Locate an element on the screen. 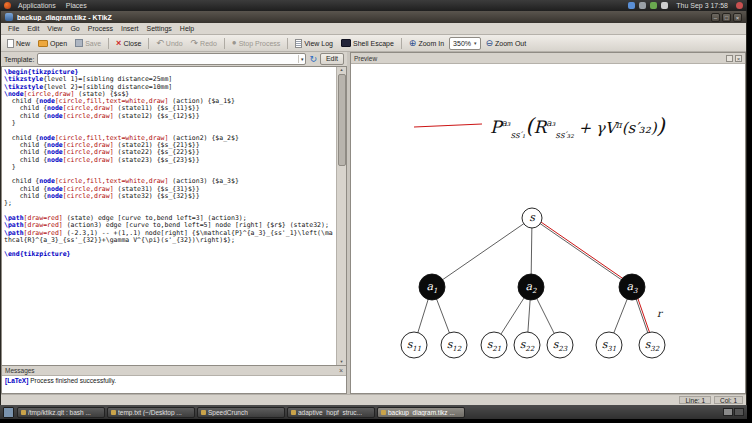 The width and height of the screenshot is (752, 423). scroll-up-icon: ▲ is located at coordinates (342, 70).